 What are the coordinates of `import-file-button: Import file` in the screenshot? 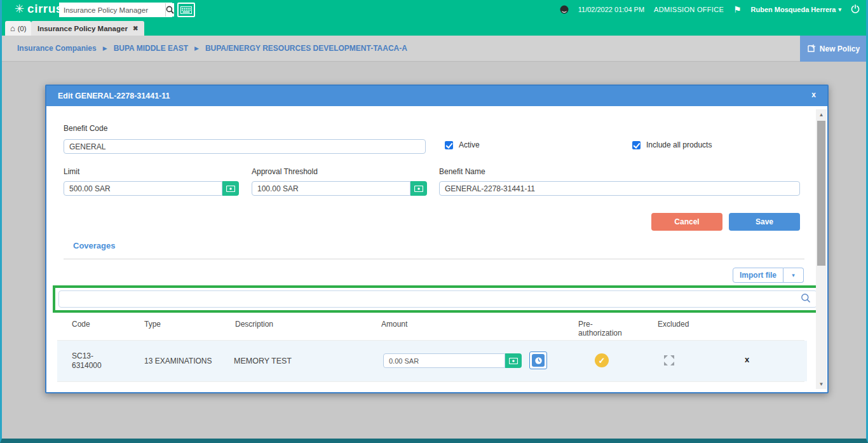 It's located at (758, 275).